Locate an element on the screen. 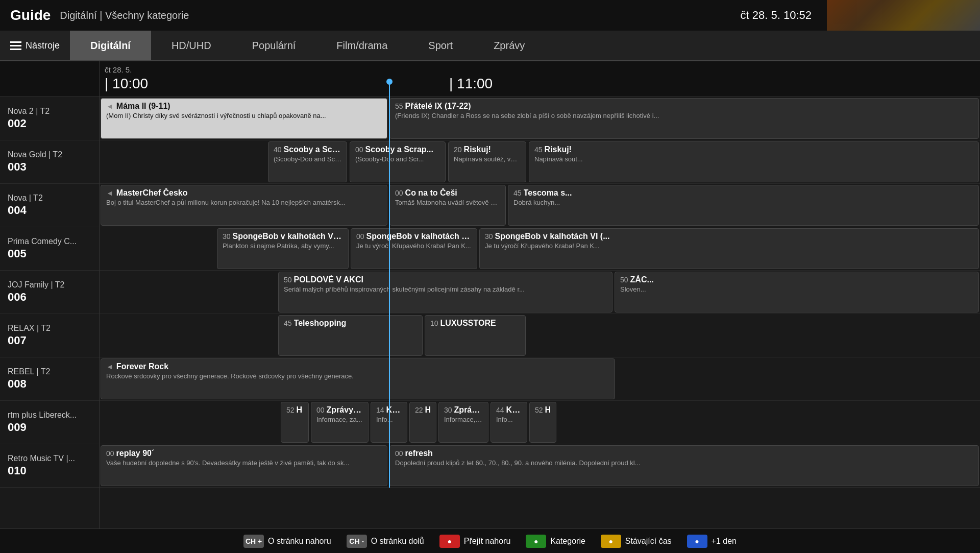  program-row-002: ◄ Máma II (9-11) (Mom II) Christy díky s… is located at coordinates (540, 118).